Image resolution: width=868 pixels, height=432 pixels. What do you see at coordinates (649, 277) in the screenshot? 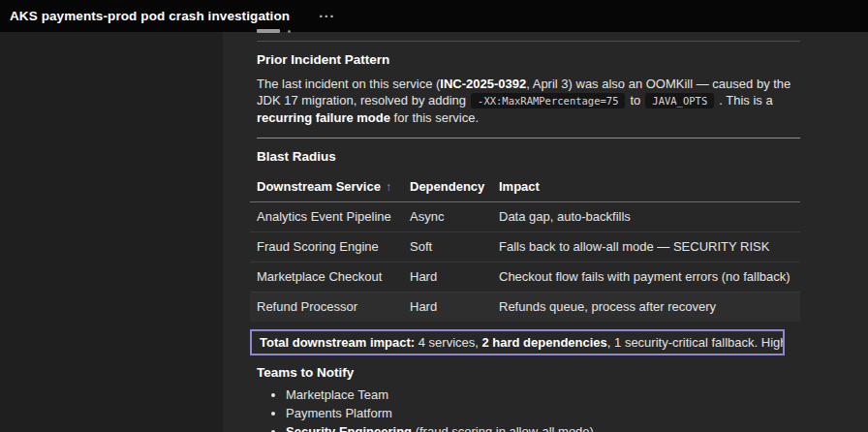
I see `cell-impact: Checkout flow fails with payment errors …` at bounding box center [649, 277].